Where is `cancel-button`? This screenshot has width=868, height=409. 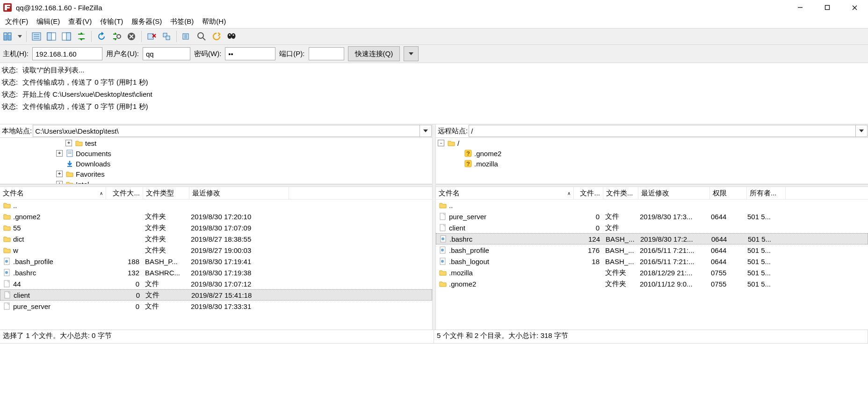
cancel-button is located at coordinates (131, 36).